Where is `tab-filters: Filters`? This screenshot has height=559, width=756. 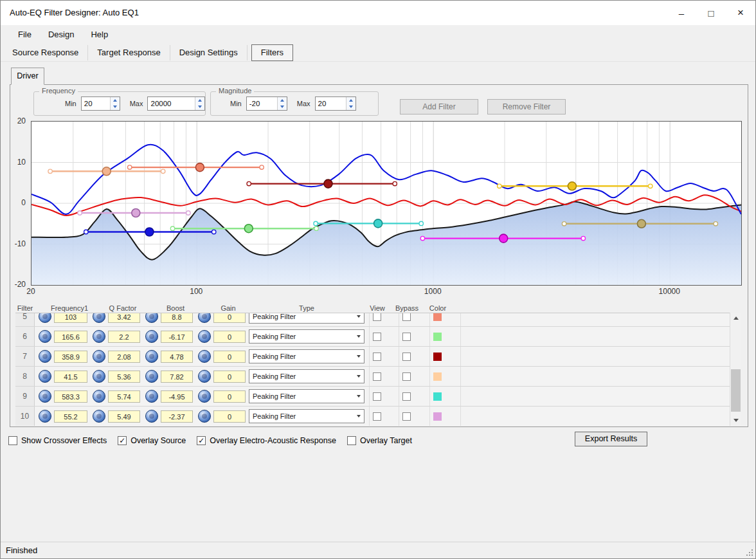
tab-filters: Filters is located at coordinates (273, 53).